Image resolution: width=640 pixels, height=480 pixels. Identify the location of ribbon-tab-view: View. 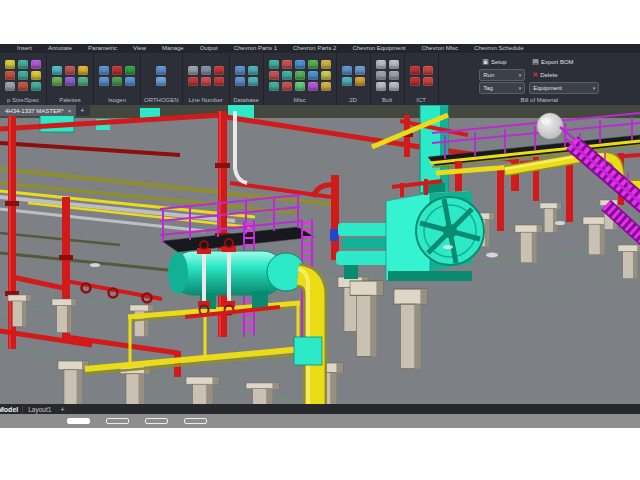
(140, 48).